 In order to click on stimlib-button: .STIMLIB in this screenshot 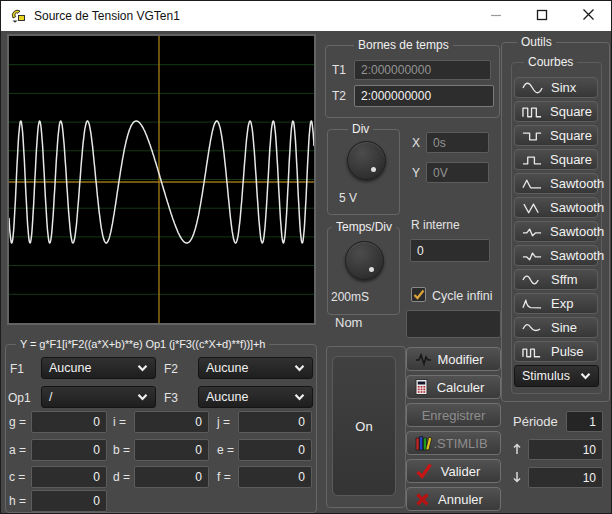, I will do `click(454, 443)`.